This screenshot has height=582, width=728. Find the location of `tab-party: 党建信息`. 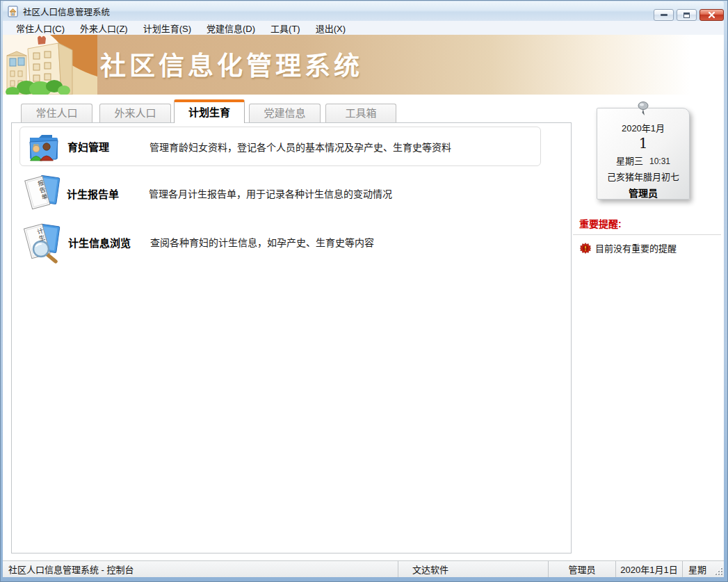

tab-party: 党建信息 is located at coordinates (285, 113).